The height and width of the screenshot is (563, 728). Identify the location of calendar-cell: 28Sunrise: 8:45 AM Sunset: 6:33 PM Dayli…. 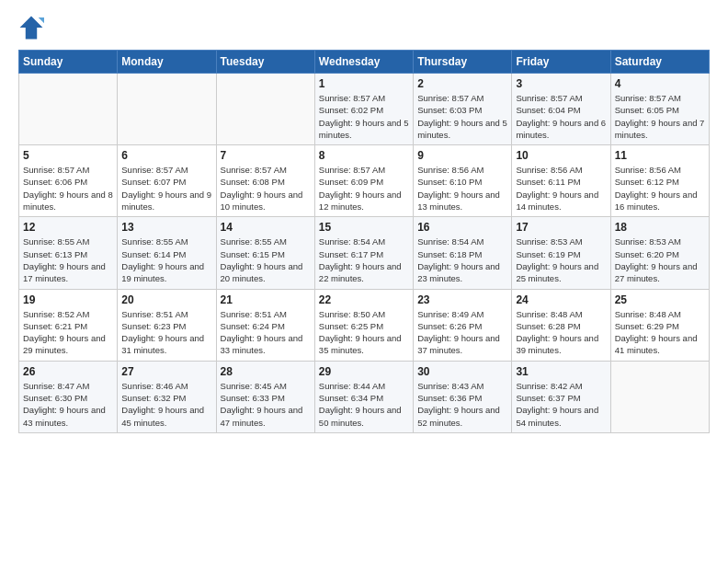
(265, 396).